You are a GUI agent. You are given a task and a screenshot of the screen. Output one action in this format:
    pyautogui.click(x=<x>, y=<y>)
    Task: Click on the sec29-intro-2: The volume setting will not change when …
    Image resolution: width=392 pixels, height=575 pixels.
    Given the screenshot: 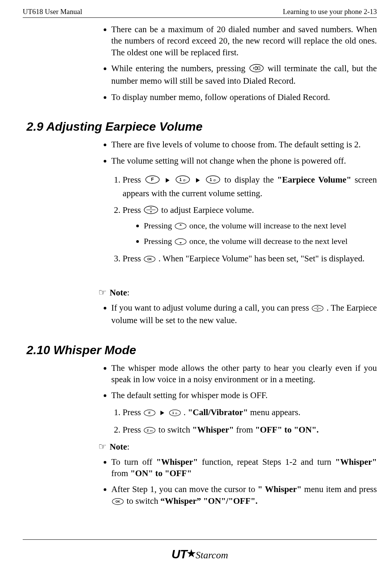 What is the action you would take?
    pyautogui.click(x=244, y=161)
    